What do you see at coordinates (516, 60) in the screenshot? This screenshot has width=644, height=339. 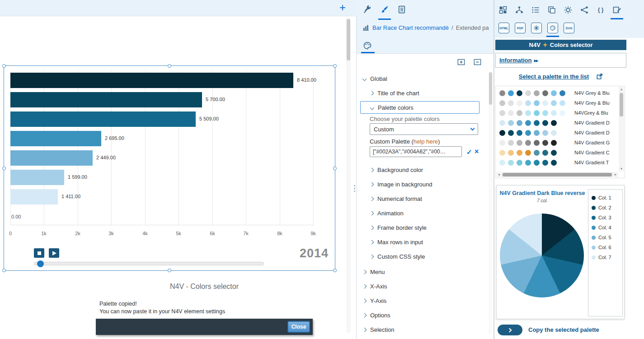 I see `information-link: Information` at bounding box center [516, 60].